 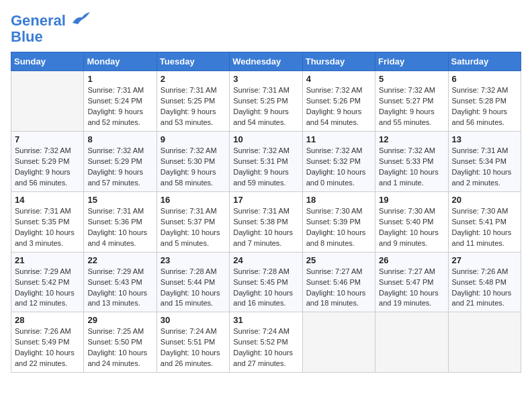 What do you see at coordinates (266, 62) in the screenshot?
I see `header-wednesday: Wednesday` at bounding box center [266, 62].